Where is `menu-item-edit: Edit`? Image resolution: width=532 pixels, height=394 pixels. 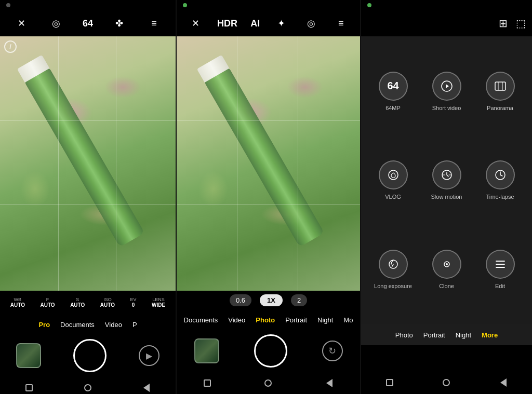 menu-item-edit: Edit is located at coordinates (500, 269).